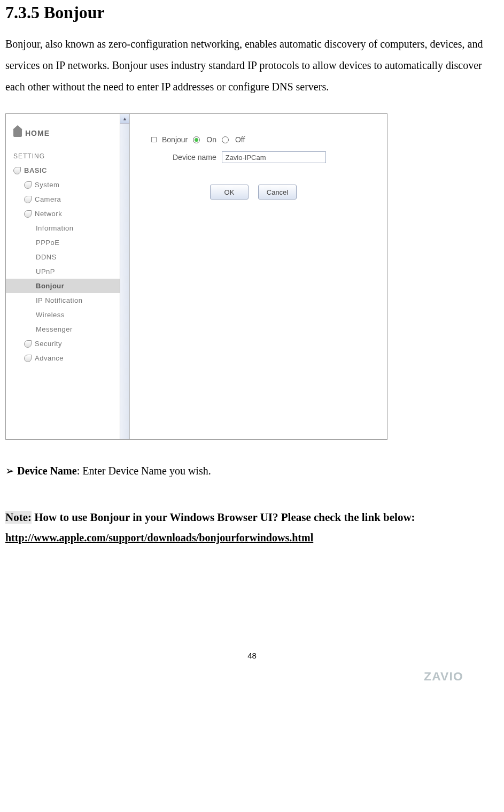 Image resolution: width=504 pixels, height=812 pixels. What do you see at coordinates (10, 471) in the screenshot?
I see `arrow-icon: ➢` at bounding box center [10, 471].